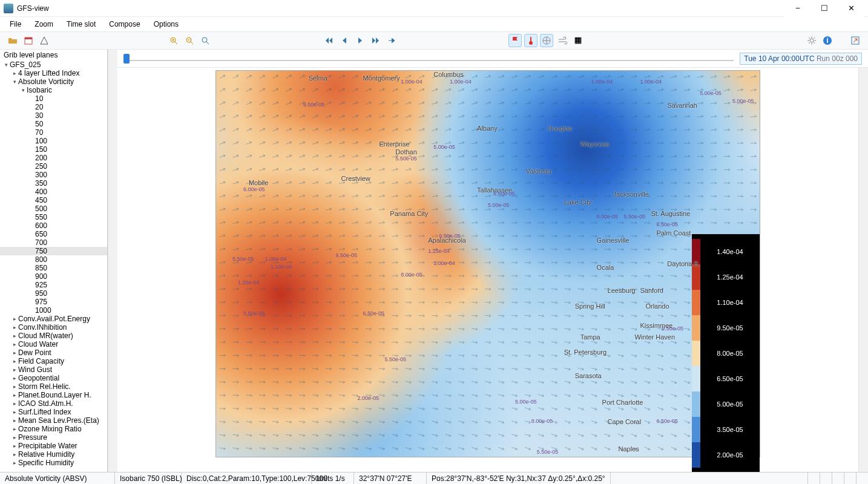  I want to click on tree-item: 925, so click(53, 285).